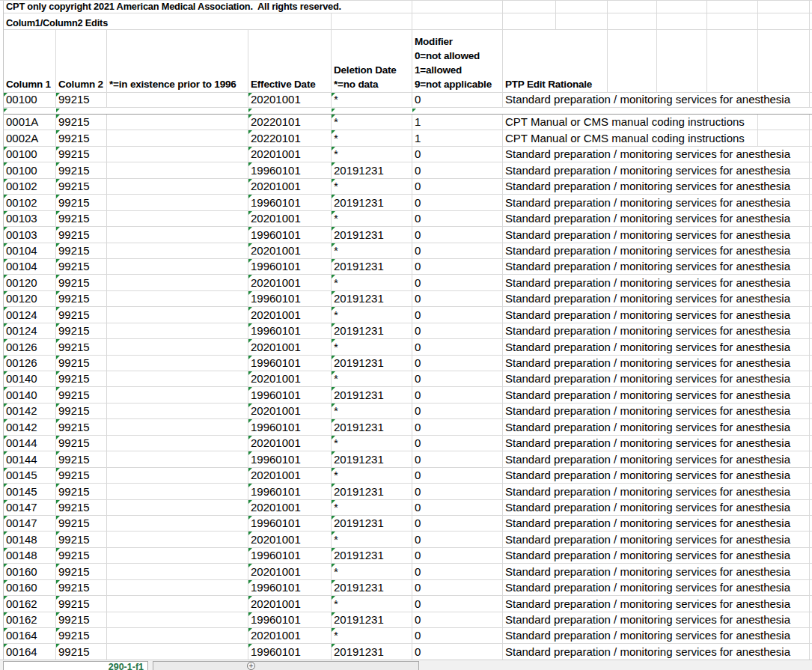 The width and height of the screenshot is (812, 670). I want to click on cell-column1-code: 00148, so click(30, 555).